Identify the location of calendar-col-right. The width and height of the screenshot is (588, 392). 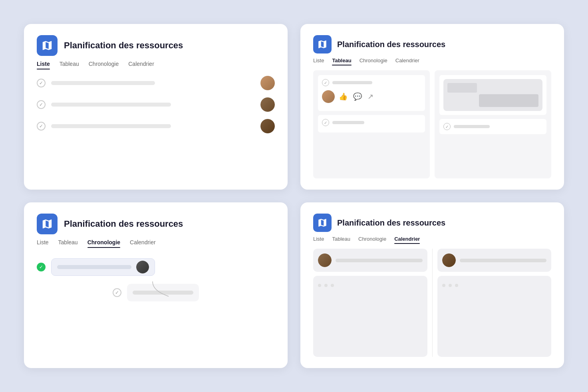
(495, 303).